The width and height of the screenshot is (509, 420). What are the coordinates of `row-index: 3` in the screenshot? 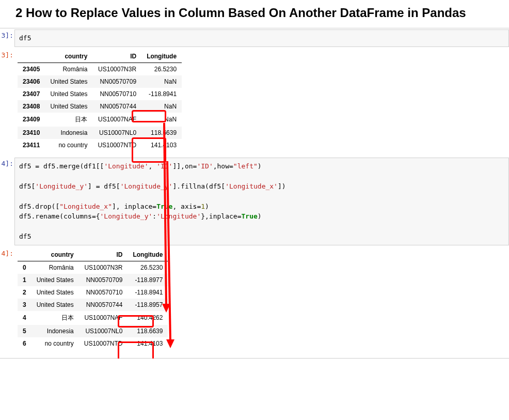 It's located at (25, 305).